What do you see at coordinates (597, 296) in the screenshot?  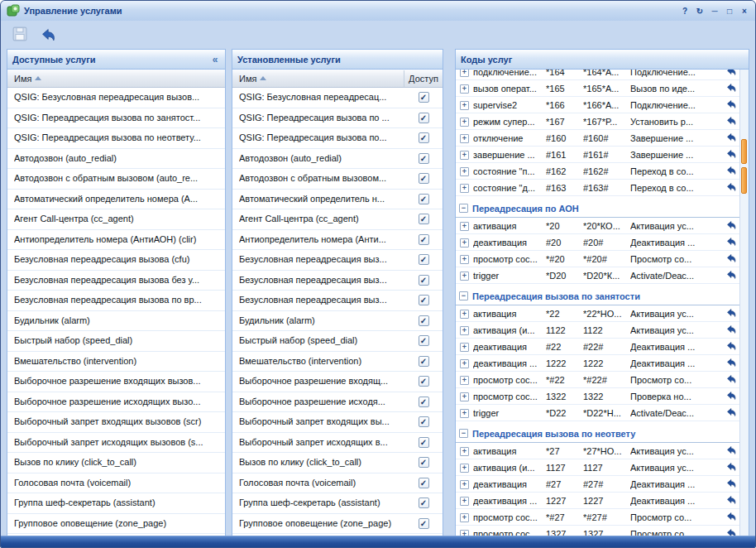 I see `code-group-header: − Переадресация вызова по занятости` at bounding box center [597, 296].